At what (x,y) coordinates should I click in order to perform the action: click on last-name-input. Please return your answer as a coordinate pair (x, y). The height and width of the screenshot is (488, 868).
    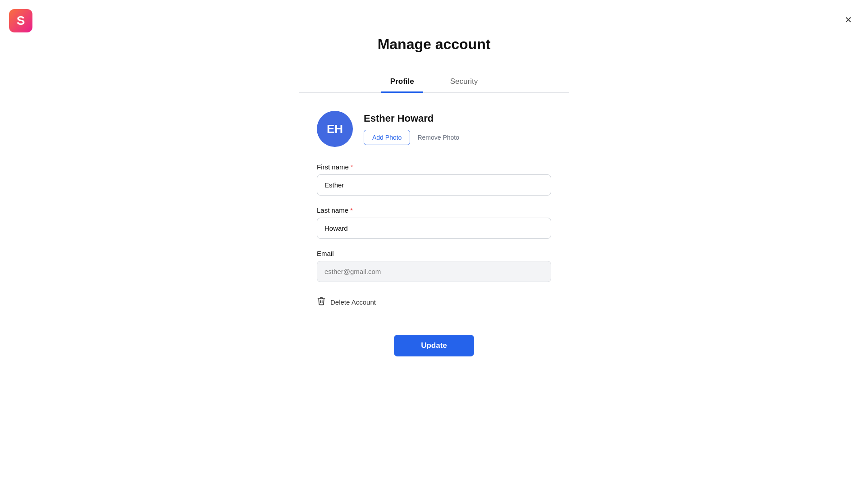
    Looking at the image, I should click on (434, 228).